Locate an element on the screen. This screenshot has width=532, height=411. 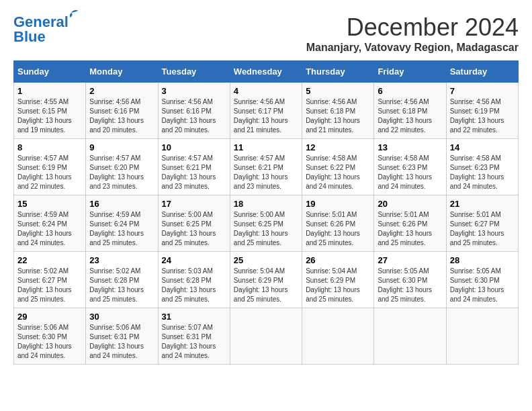
calendar-cell: 16 Sunrise: 4:59 AM Sunset: 6:24 PM Dayl… is located at coordinates (122, 224).